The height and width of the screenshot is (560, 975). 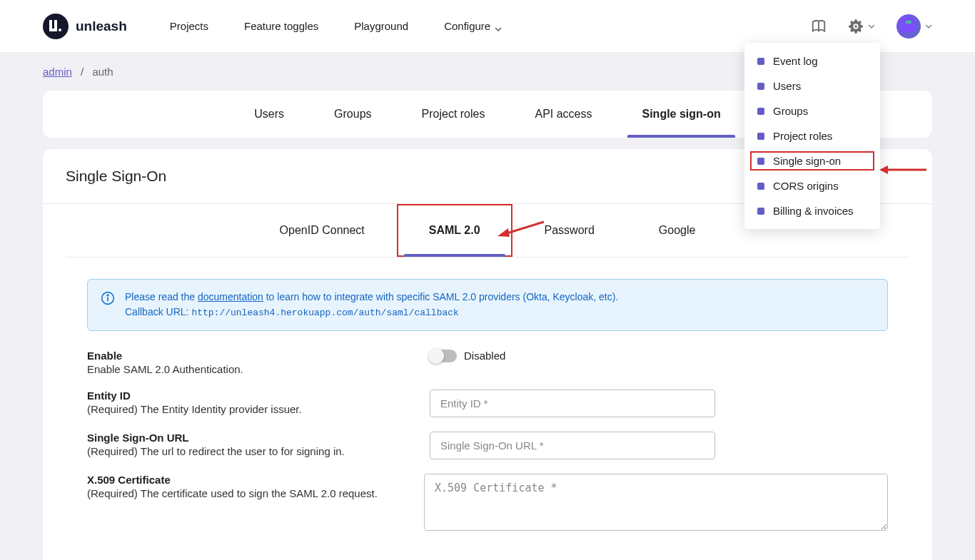 What do you see at coordinates (323, 230) in the screenshot?
I see `sso-tab-openid: OpenID Connect` at bounding box center [323, 230].